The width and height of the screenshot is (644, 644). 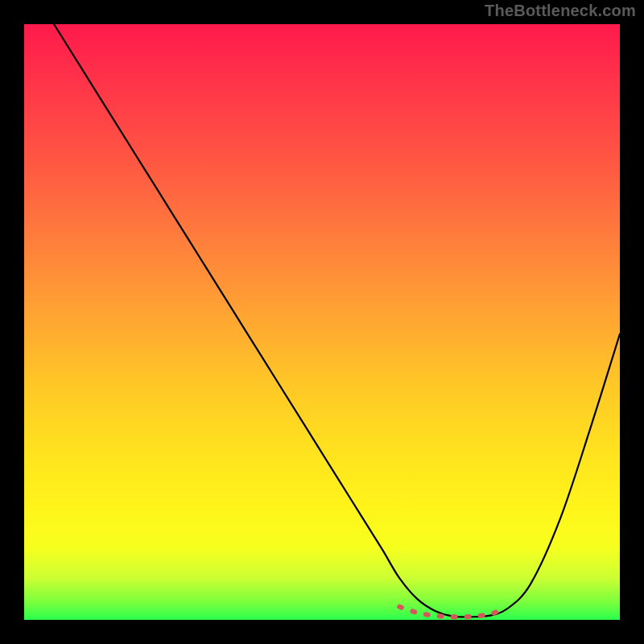 What do you see at coordinates (560, 11) in the screenshot?
I see `watermark-text: TheBottleneck.com` at bounding box center [560, 11].